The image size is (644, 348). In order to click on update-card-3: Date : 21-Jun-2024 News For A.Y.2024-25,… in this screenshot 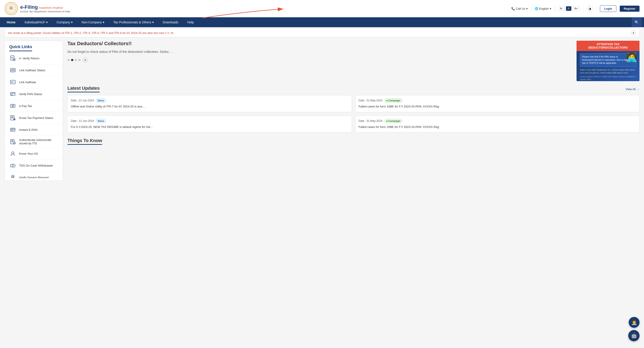, I will do `click(210, 124)`.